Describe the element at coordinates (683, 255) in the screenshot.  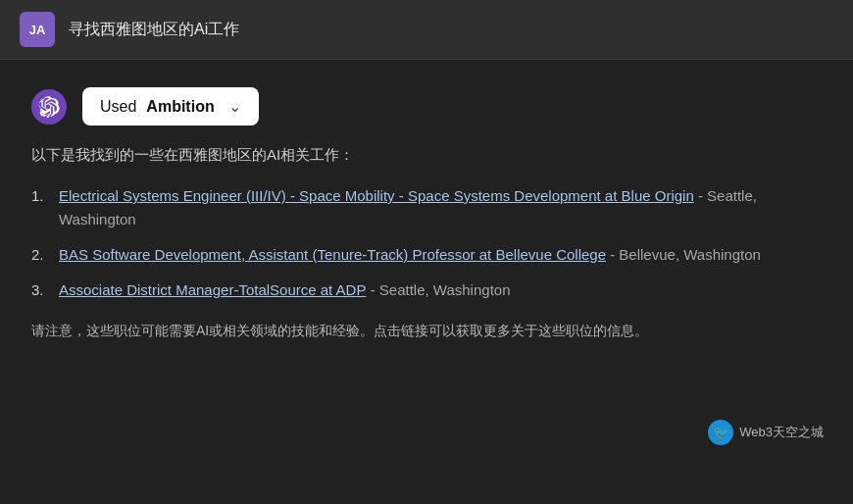
I see `job-location-2: - Bellevue, Washington` at that location.